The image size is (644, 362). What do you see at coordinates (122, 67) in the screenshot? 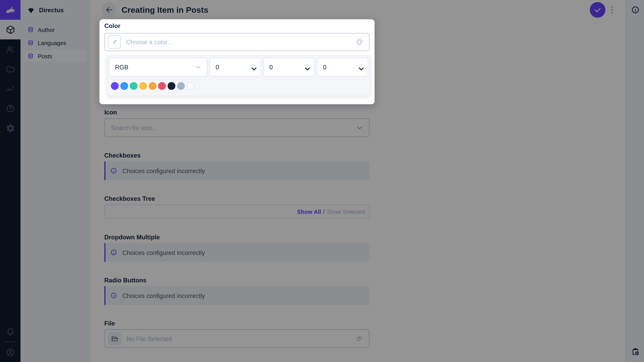
I see `color-mode-value: RGB` at bounding box center [122, 67].